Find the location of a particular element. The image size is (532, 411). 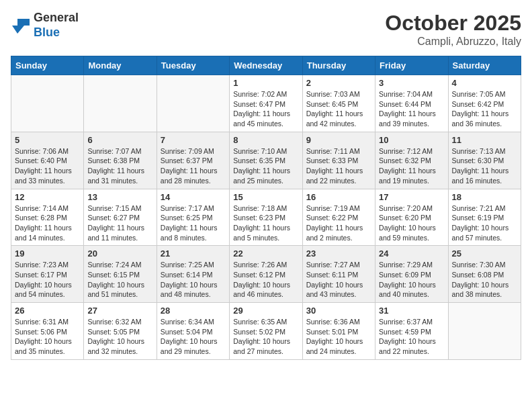

location-subtitle: Campli, Abruzzo, Italy is located at coordinates (453, 42).